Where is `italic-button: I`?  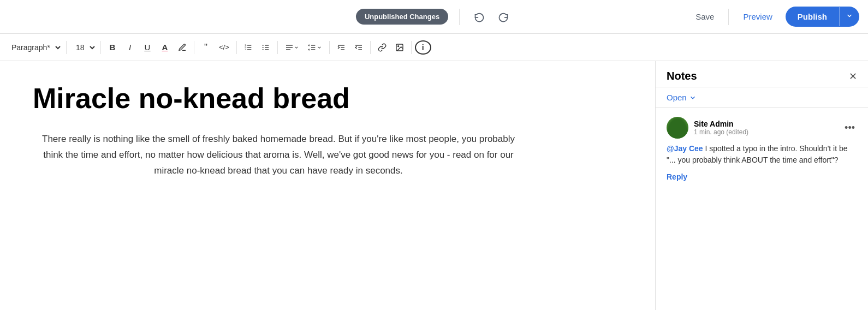
italic-button: I is located at coordinates (130, 47).